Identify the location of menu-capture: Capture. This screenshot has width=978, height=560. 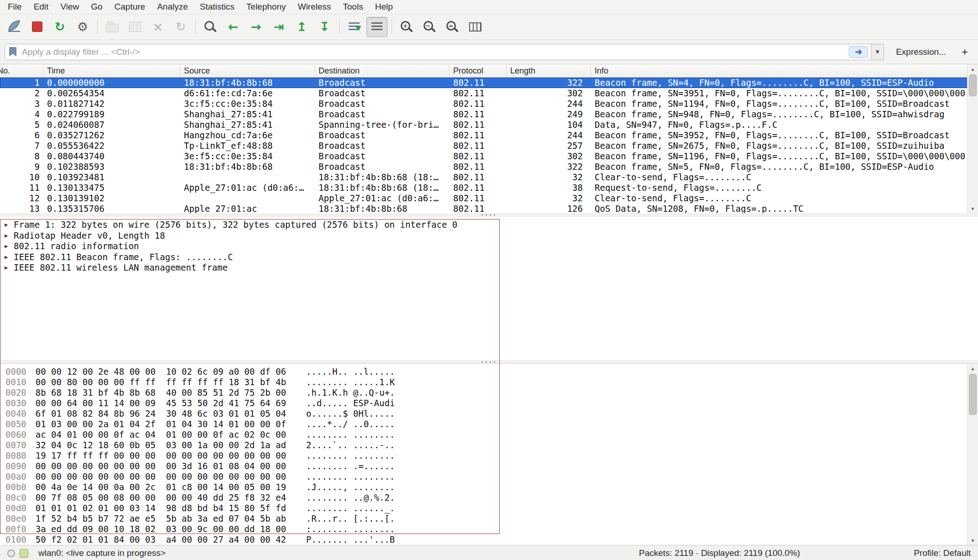
(130, 7).